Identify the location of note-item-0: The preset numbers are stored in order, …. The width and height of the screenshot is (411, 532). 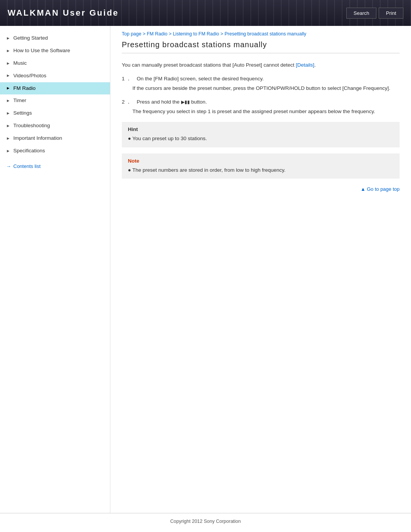
(261, 170).